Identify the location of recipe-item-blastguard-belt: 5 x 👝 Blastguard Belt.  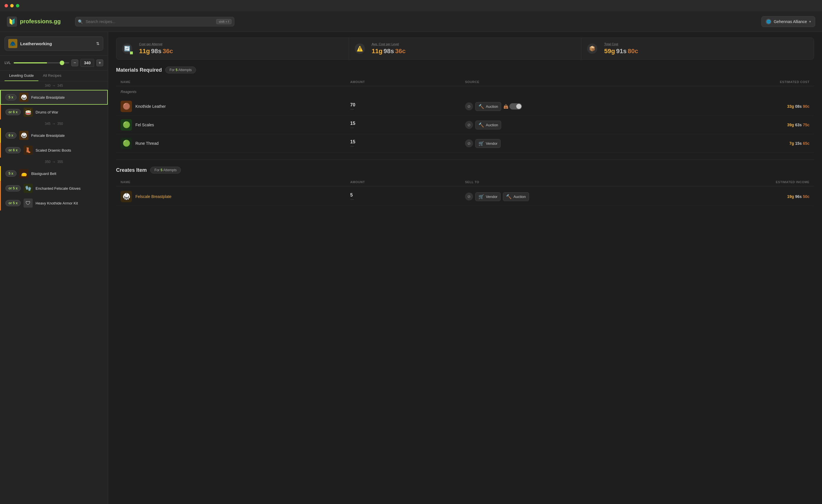
(54, 173).